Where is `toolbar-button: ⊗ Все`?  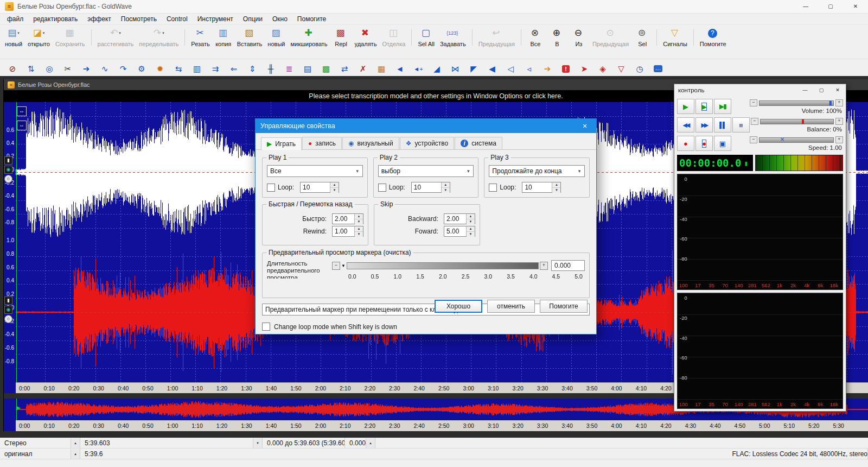 toolbar-button: ⊗ Все is located at coordinates (535, 37).